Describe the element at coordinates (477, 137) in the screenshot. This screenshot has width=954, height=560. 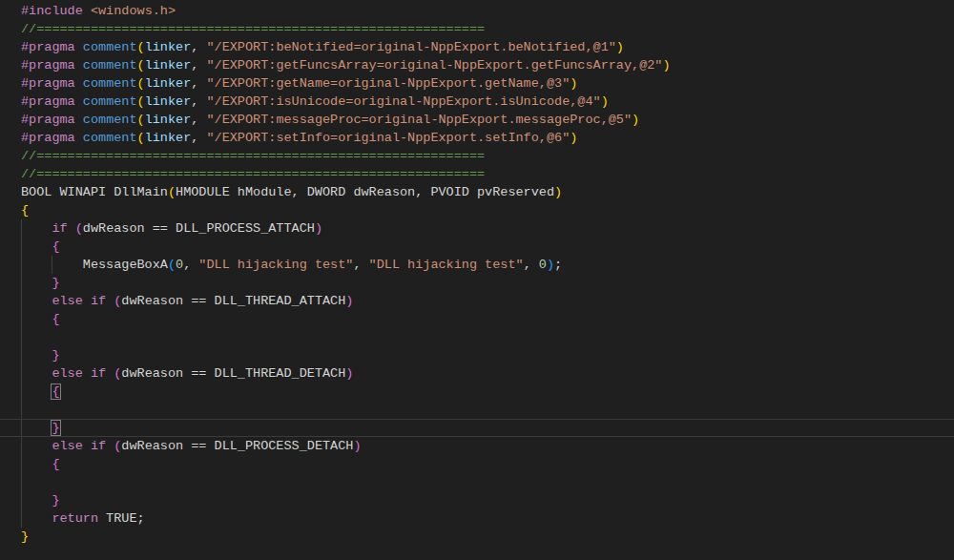
I see `code-line: #pragma comment(linker, "/EXPORT:setInfo…` at that location.